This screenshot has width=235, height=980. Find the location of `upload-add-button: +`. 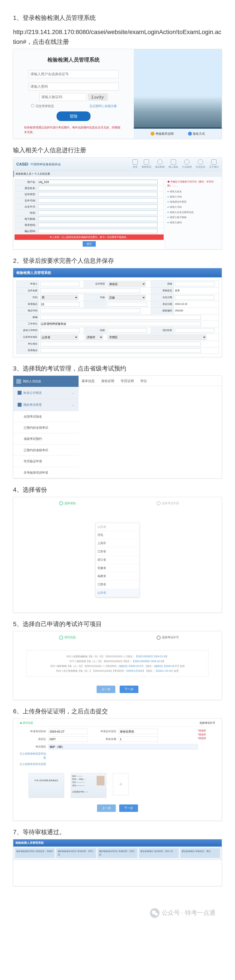

upload-add-button: + is located at coordinates (121, 784).